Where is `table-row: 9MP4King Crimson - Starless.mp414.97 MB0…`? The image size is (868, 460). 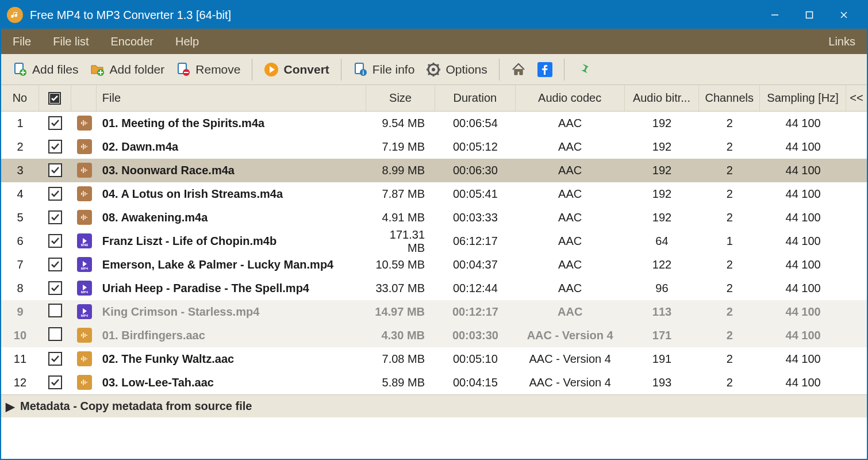 table-row: 9MP4King Crimson - Starless.mp414.97 MB0… is located at coordinates (434, 312).